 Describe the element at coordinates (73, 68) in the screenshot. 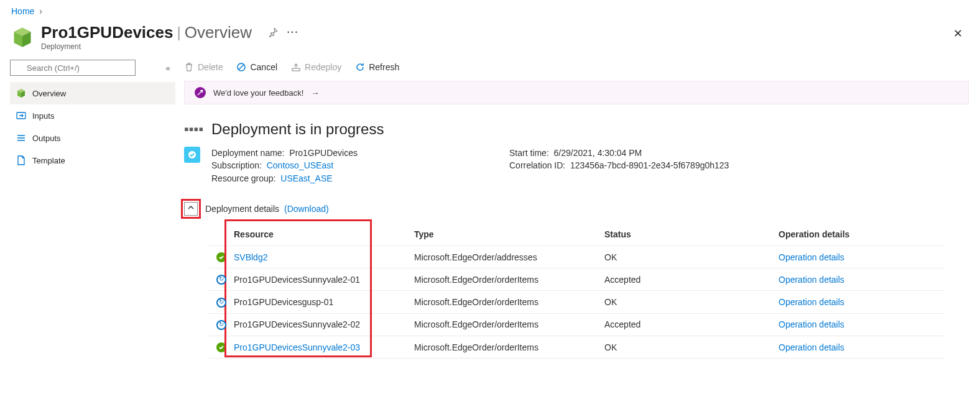

I see `search-input` at that location.